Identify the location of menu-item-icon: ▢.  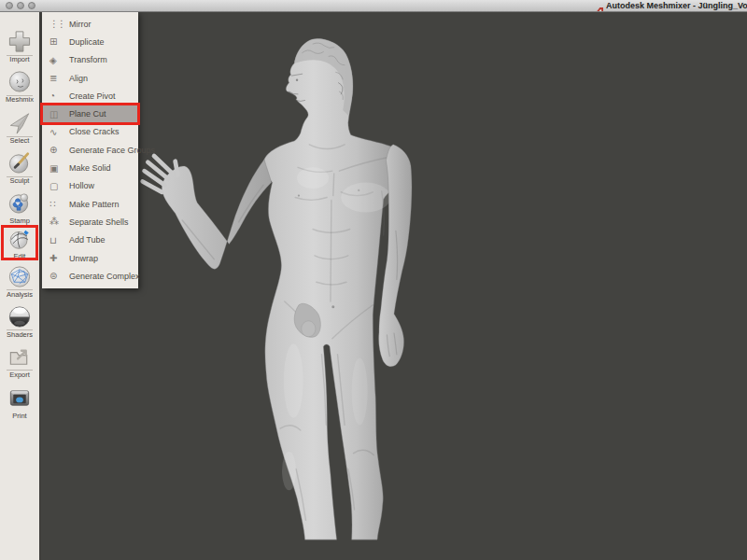
(60, 187).